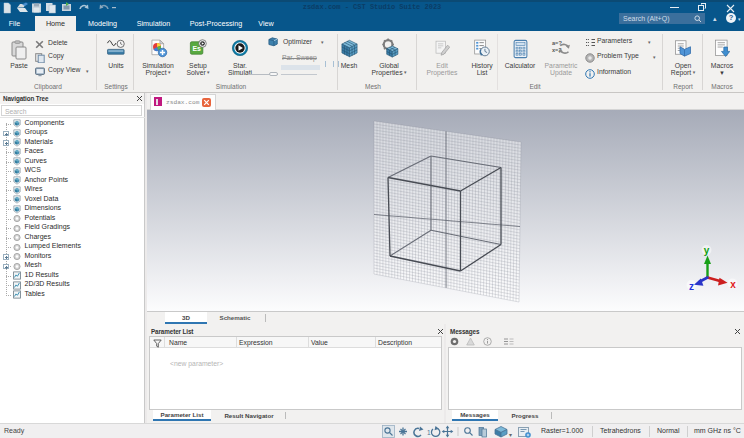 Image resolution: width=744 pixels, height=438 pixels. What do you see at coordinates (707, 250) in the screenshot?
I see `svg-text: y` at bounding box center [707, 250].